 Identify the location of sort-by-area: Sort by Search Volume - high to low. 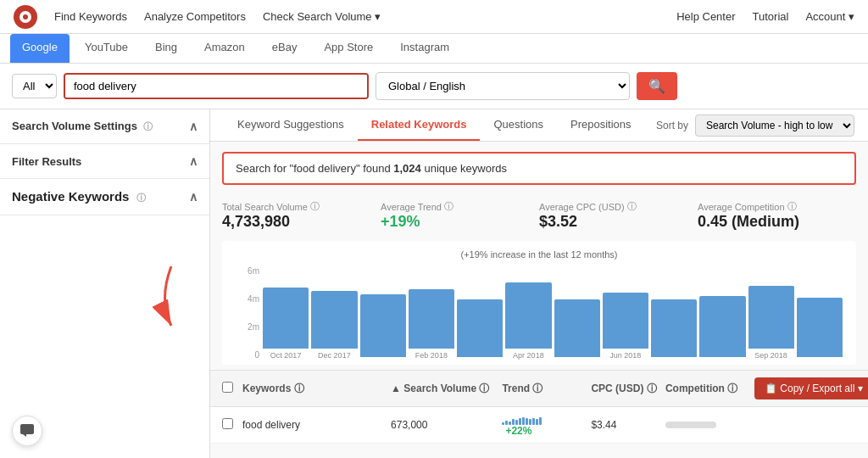
(755, 126).